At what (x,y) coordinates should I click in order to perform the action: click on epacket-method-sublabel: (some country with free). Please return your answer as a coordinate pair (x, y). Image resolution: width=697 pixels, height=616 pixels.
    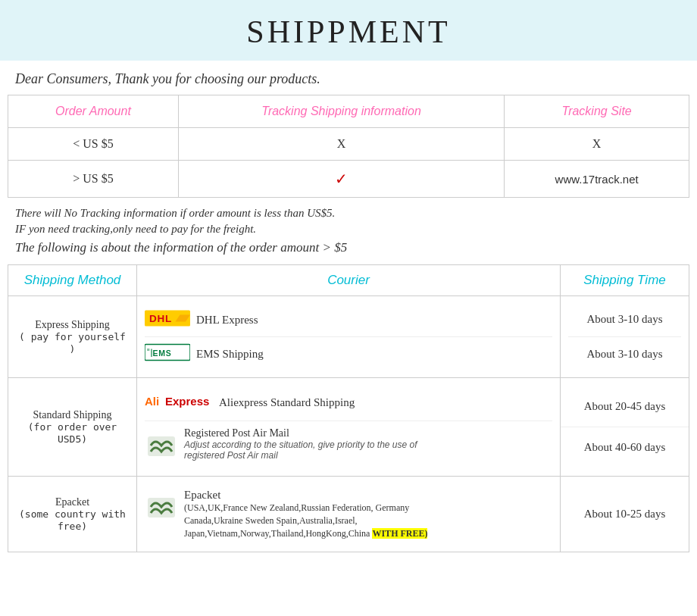
    Looking at the image, I should click on (73, 520).